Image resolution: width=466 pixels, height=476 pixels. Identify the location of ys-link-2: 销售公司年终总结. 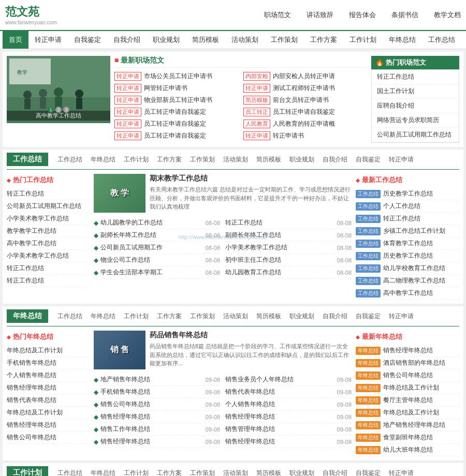
(152, 405).